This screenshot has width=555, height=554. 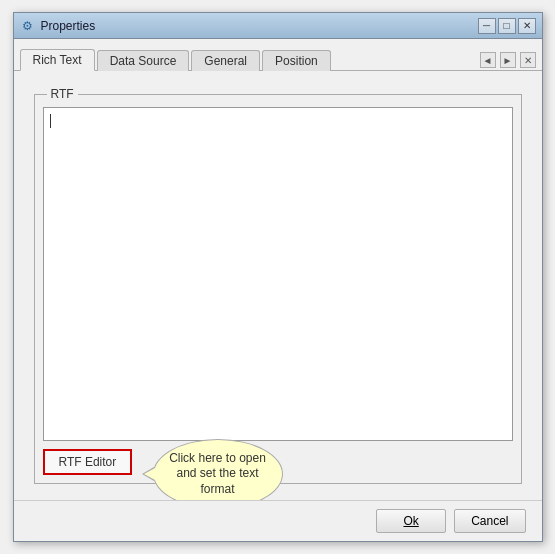 What do you see at coordinates (527, 26) in the screenshot?
I see `close-button: ✕` at bounding box center [527, 26].